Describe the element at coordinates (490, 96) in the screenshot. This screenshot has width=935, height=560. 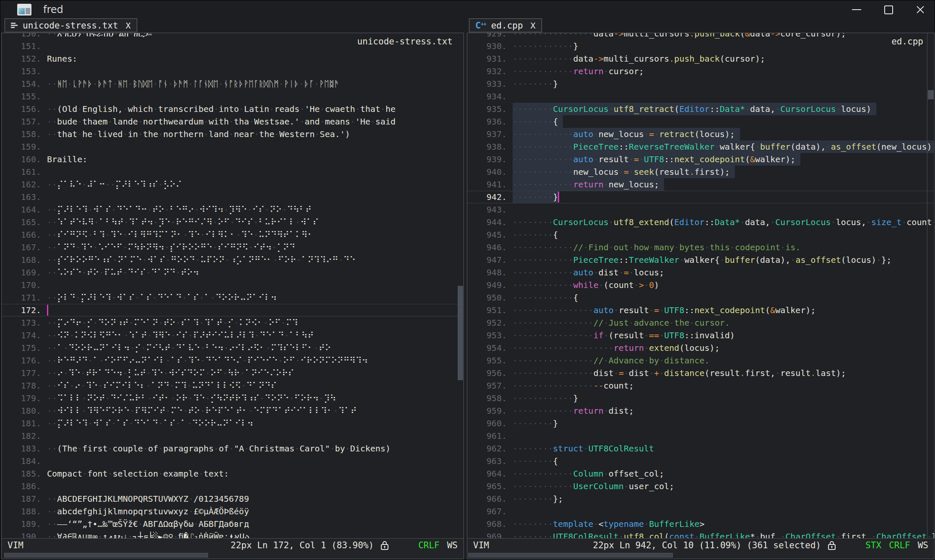
I see `line-number: 934.` at that location.